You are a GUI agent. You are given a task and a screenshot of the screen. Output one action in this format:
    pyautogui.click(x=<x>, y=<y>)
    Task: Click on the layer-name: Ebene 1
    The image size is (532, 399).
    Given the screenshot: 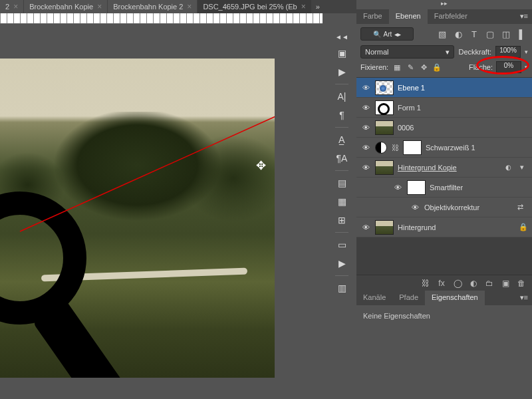 What is the action you would take?
    pyautogui.click(x=463, y=88)
    